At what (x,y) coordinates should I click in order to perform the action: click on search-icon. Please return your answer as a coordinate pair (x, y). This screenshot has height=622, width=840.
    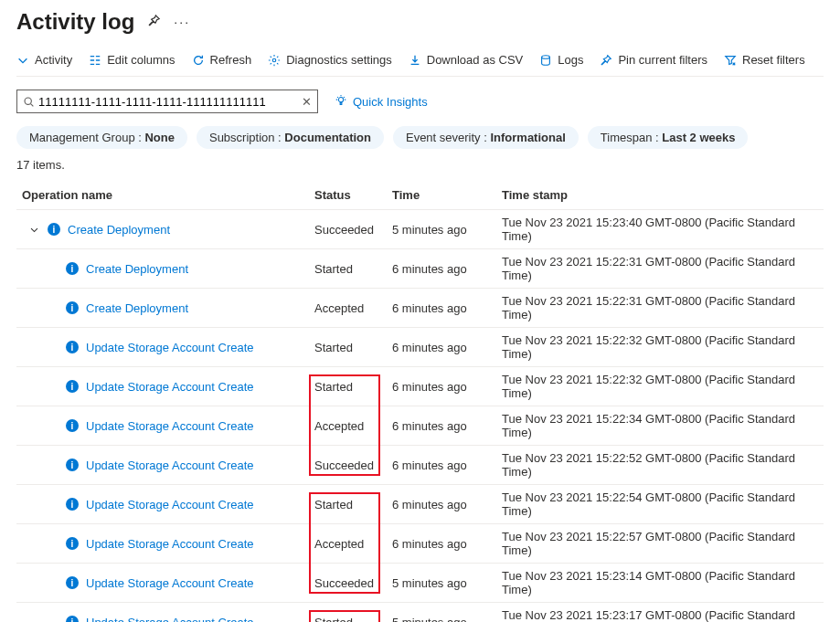
    Looking at the image, I should click on (29, 102).